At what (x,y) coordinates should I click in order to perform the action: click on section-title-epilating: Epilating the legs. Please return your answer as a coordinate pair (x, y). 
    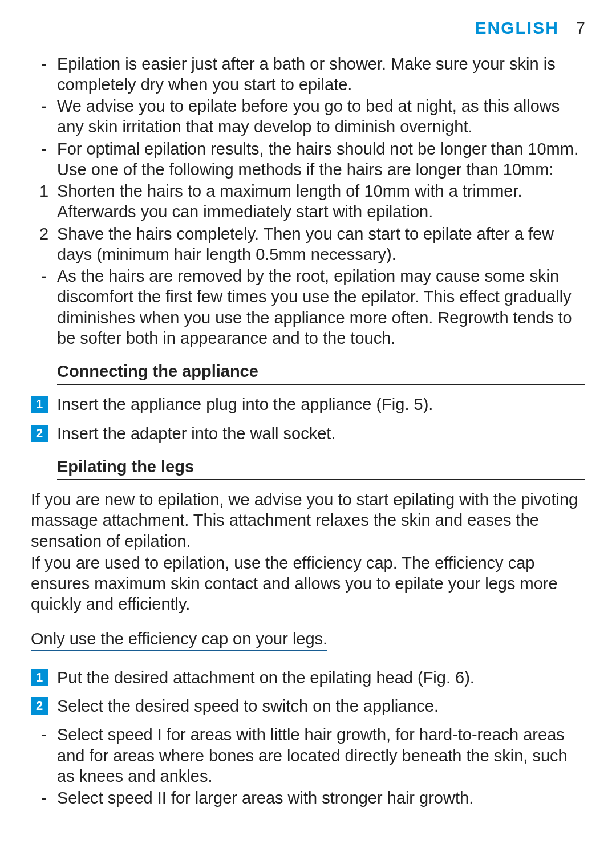
    Looking at the image, I should click on (321, 468).